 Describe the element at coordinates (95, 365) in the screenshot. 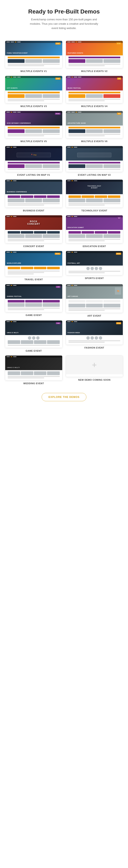

I see `demo-hero-20: +` at that location.